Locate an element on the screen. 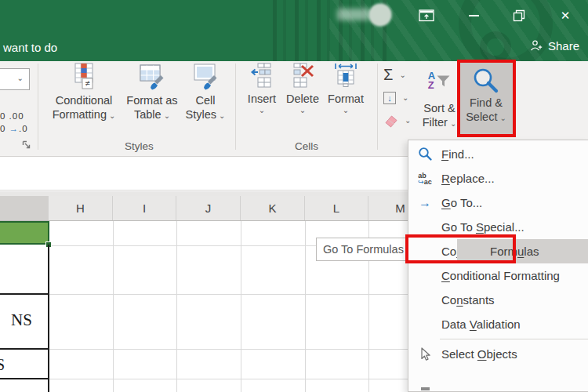 This screenshot has height=392, width=588. button-label: Conditional Formatting is located at coordinates (83, 107).